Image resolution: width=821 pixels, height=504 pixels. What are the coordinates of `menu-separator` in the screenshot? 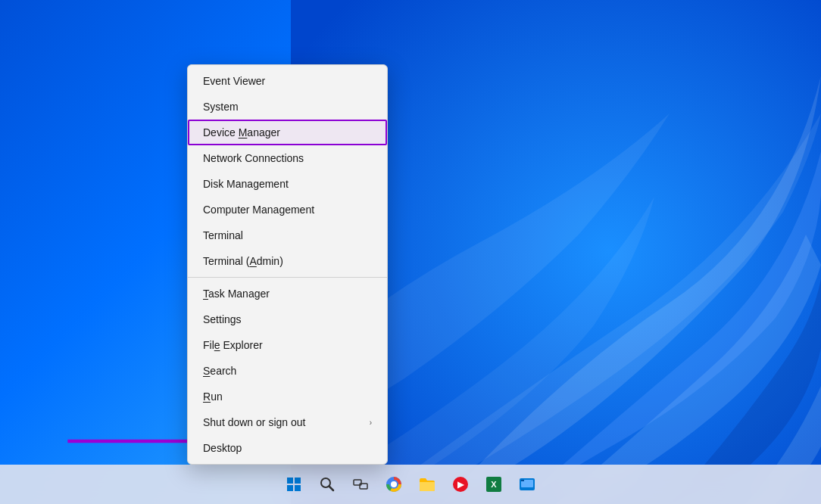 It's located at (288, 277).